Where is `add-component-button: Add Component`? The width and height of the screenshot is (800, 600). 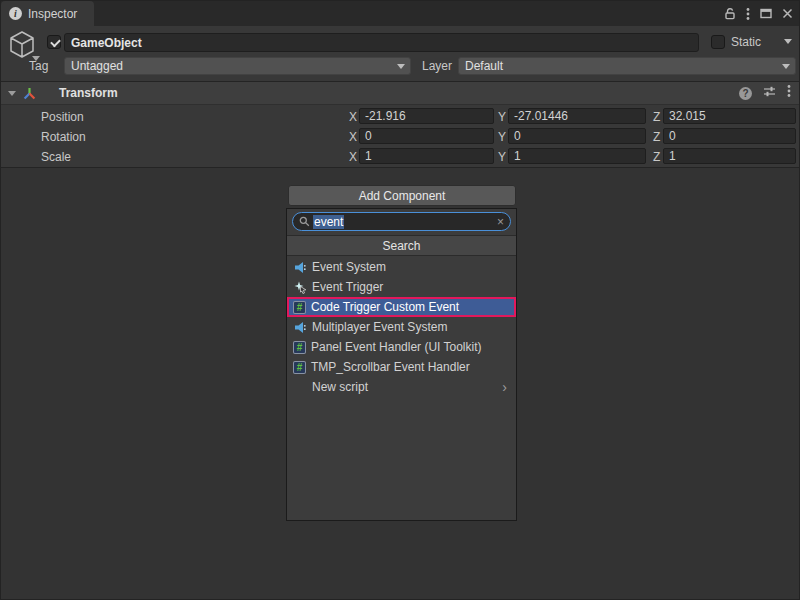
add-component-button: Add Component is located at coordinates (402, 196).